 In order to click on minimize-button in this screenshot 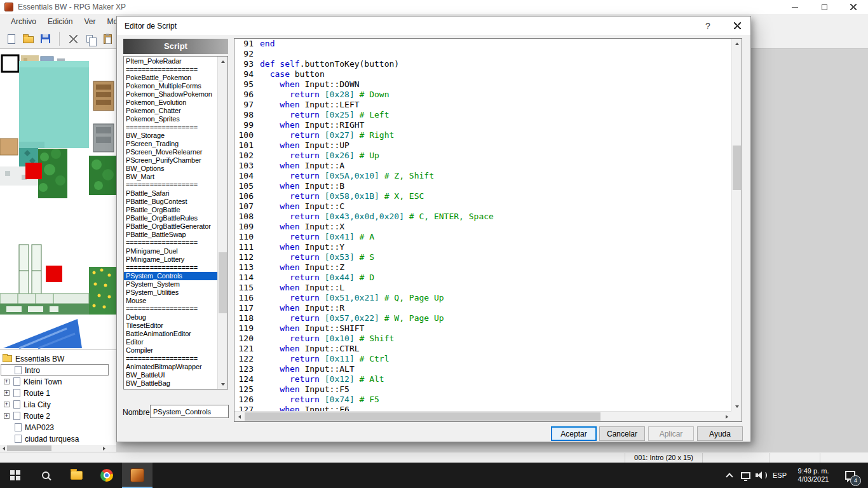, I will do `click(795, 7)`.